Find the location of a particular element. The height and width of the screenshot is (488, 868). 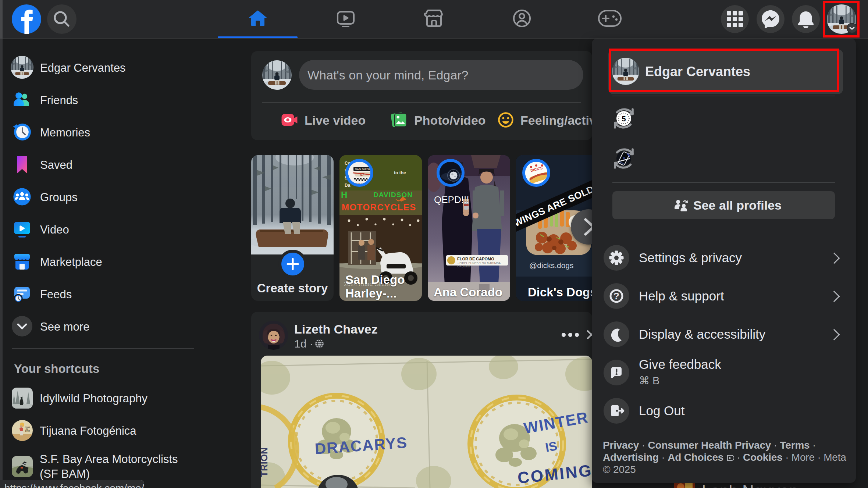

svg-text: OVER is located at coordinates (28, 431).